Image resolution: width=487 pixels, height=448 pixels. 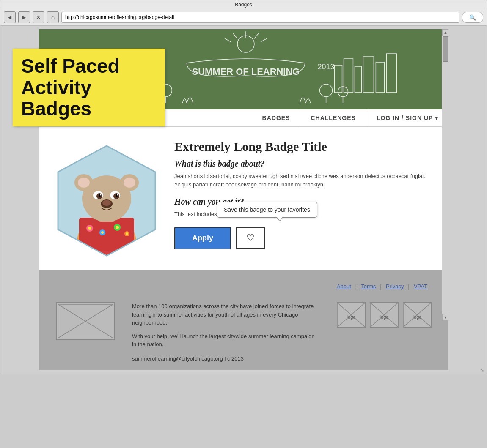 I want to click on footer-vpat: VPAT, so click(x=421, y=287).